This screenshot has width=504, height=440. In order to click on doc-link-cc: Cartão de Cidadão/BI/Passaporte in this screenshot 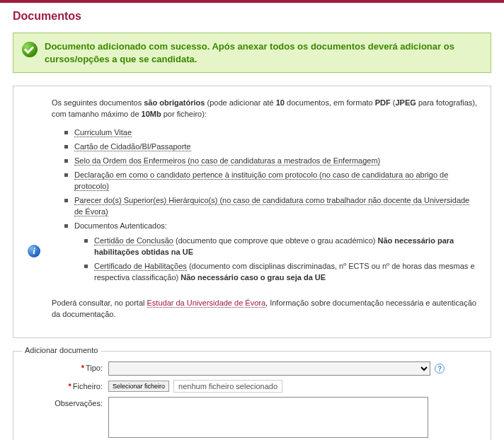, I will do `click(133, 147)`.